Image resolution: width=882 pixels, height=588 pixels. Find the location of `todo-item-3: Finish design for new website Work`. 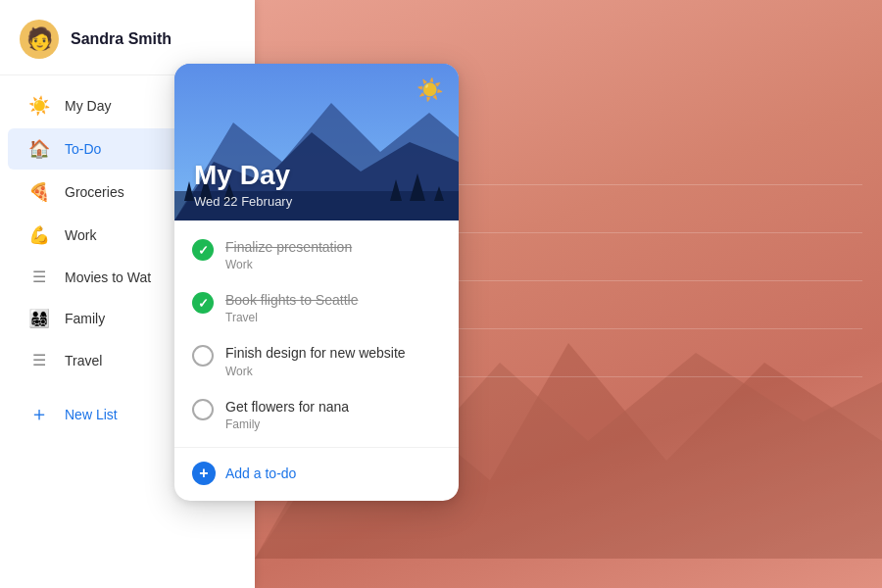

todo-item-3: Finish design for new website Work is located at coordinates (317, 361).